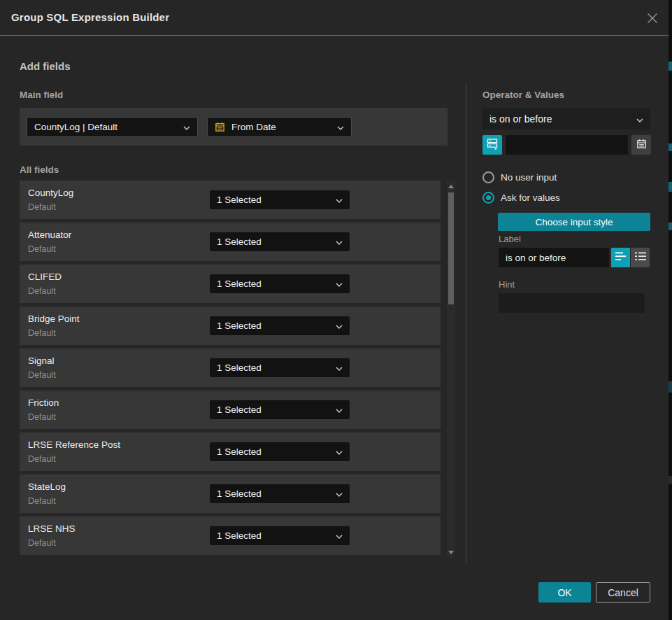 This screenshot has width=672, height=620. What do you see at coordinates (280, 127) in the screenshot?
I see `main-field-date-select: From Date` at bounding box center [280, 127].